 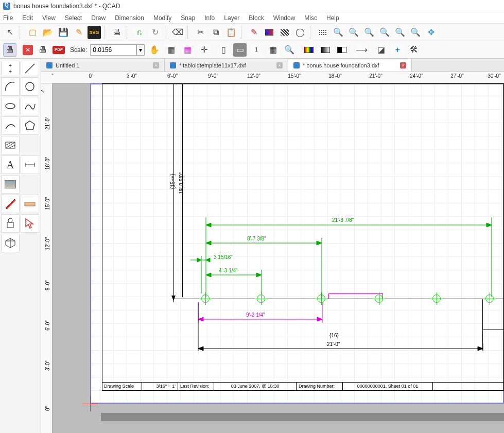 What do you see at coordinates (414, 50) in the screenshot?
I see `settings-button: 🛠` at bounding box center [414, 50].